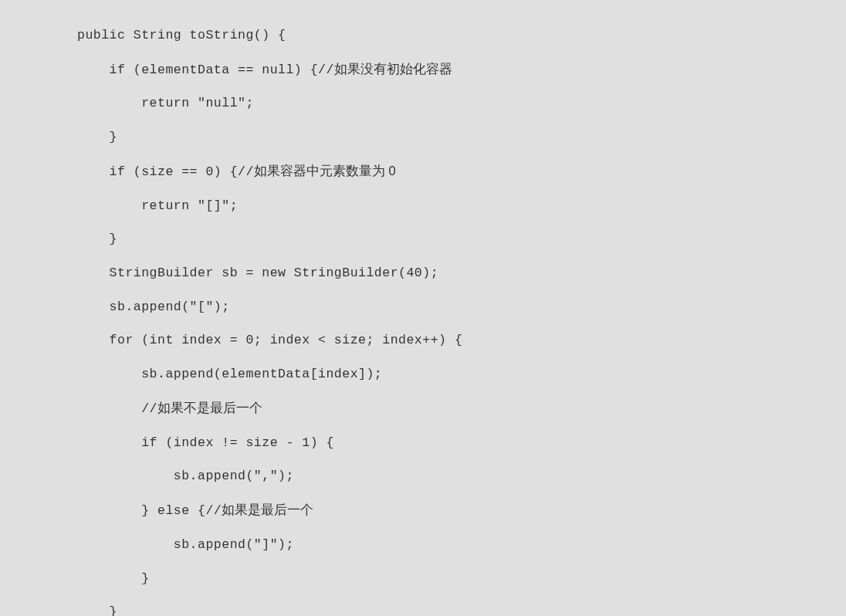  Describe the element at coordinates (210, 408) in the screenshot. I see `code-comment-cjk: 如果不是最后一个` at that location.